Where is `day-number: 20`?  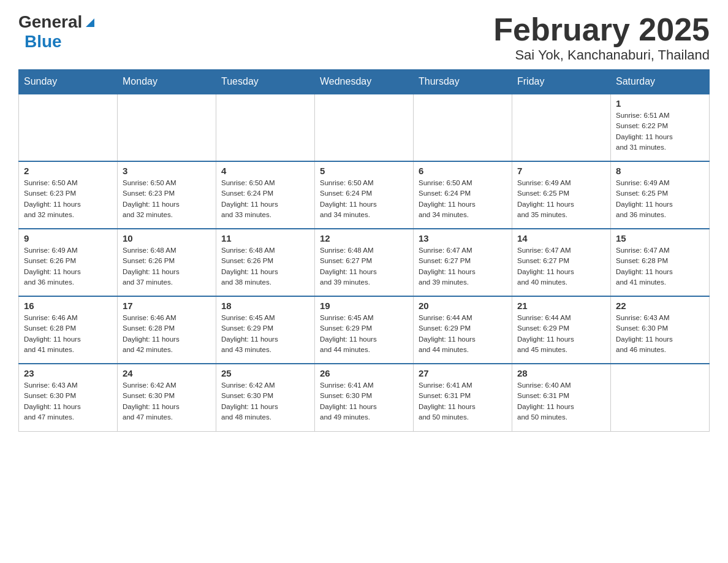 day-number: 20 is located at coordinates (463, 305).